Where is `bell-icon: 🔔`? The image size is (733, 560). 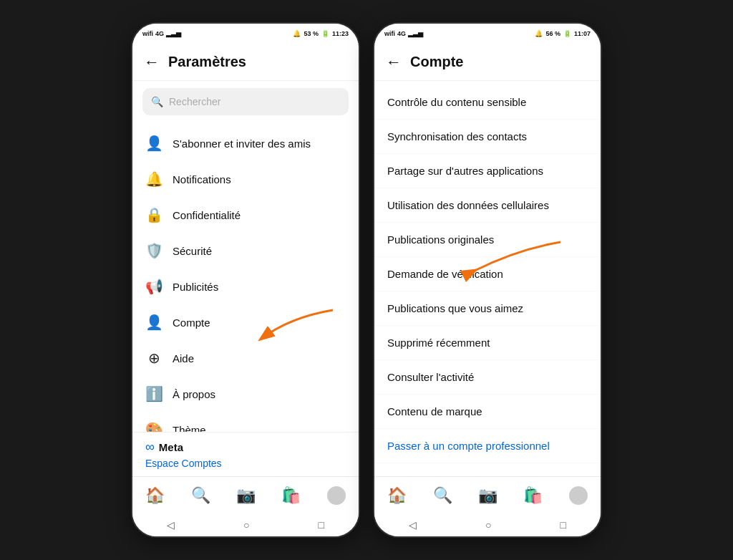 bell-icon: 🔔 is located at coordinates (154, 179).